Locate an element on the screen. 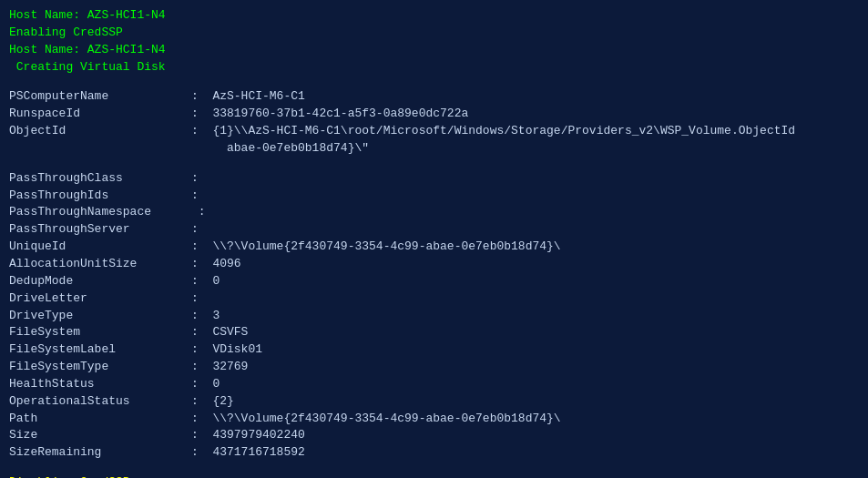  spacer1 is located at coordinates (434, 82).